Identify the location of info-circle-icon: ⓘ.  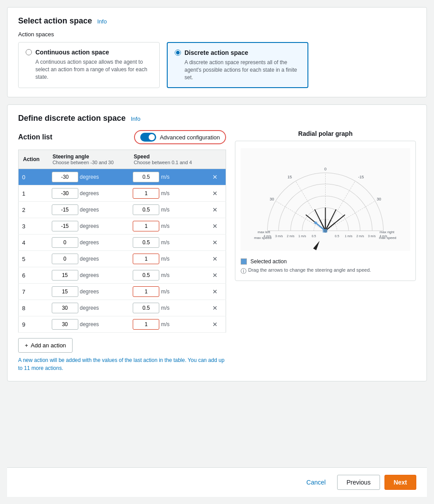
(243, 271).